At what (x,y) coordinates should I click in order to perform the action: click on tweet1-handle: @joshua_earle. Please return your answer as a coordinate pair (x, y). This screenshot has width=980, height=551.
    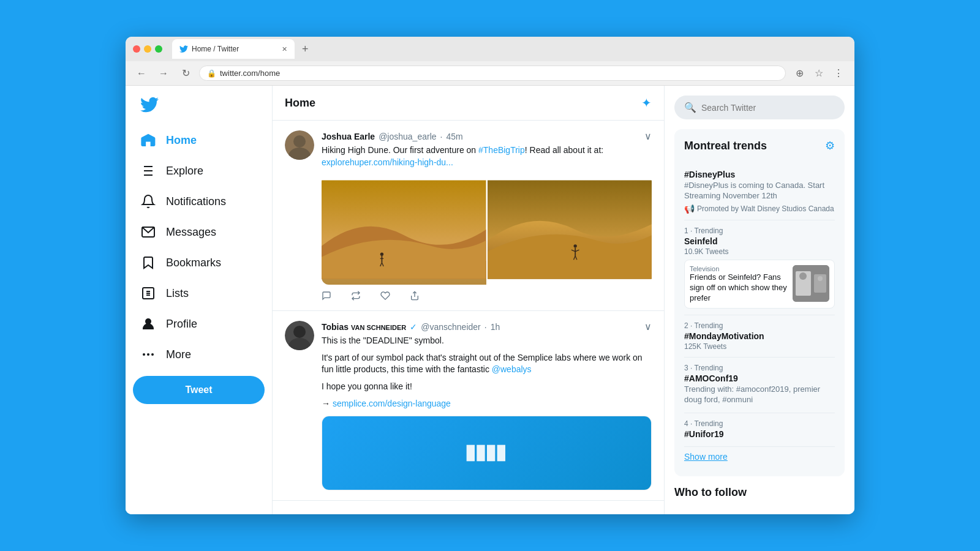
    Looking at the image, I should click on (407, 137).